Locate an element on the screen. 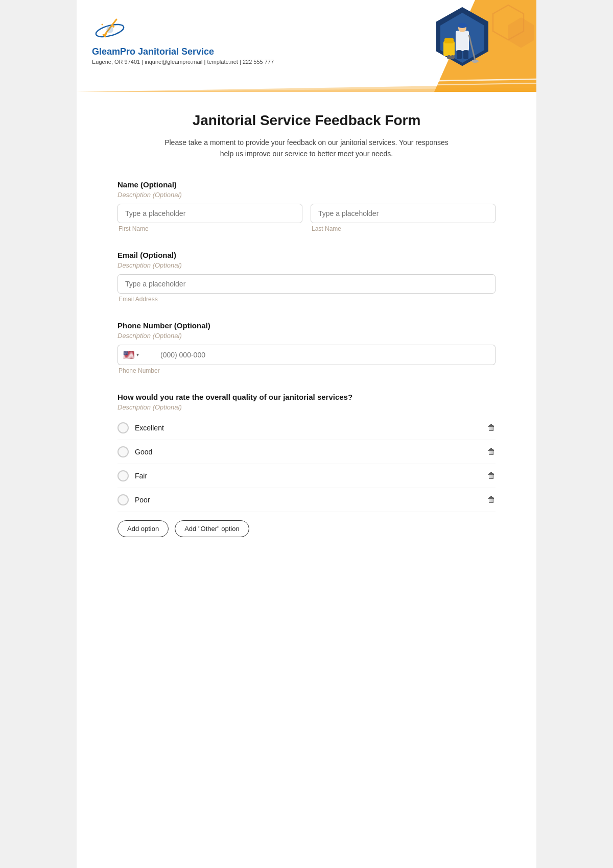 Image resolution: width=613 pixels, height=868 pixels. radio-circle-poor is located at coordinates (123, 500).